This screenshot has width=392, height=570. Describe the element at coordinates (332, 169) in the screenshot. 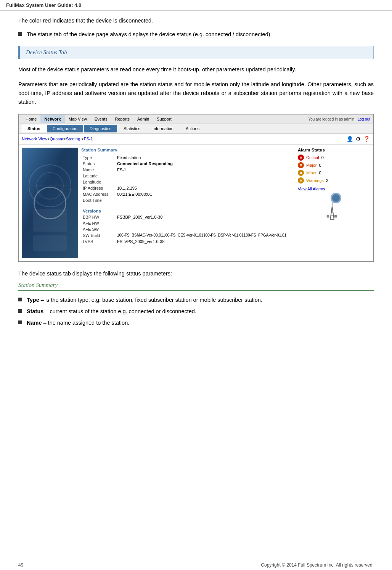

I see `alarm-status-panel: Alarm Status ✕ Critical 0 ✕ Major 0` at that location.